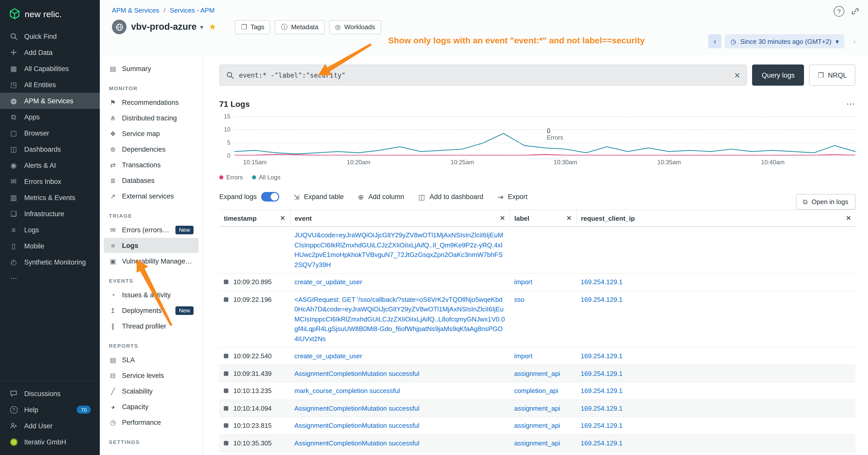 This screenshot has width=868, height=455. Describe the element at coordinates (537, 391) in the screenshot. I see `log-row: 10:10:13.235 mark_course_completion succ…` at that location.